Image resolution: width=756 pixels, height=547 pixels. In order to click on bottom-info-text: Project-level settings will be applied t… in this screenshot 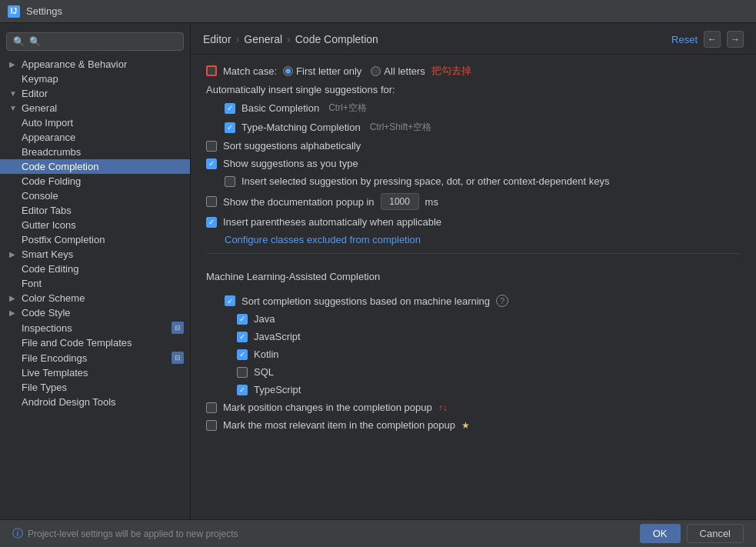, I will do `click(132, 534)`.